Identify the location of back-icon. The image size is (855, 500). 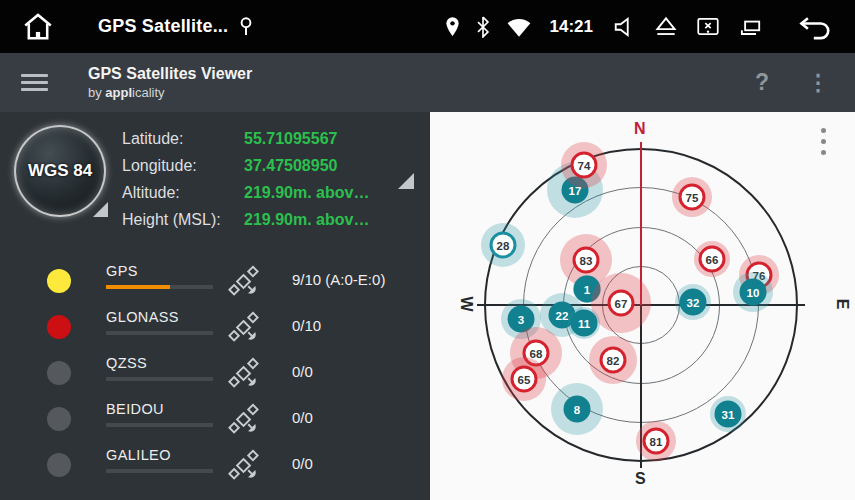
(815, 27).